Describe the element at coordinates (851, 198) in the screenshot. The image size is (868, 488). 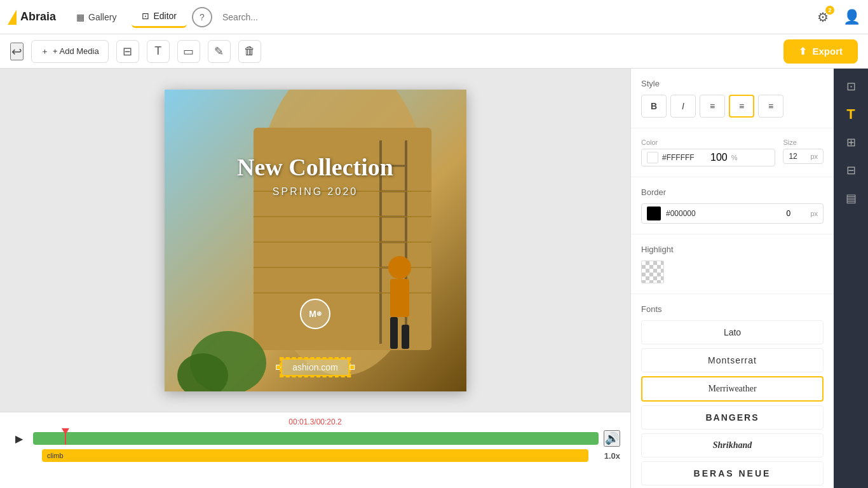
I see `rail-layers-button: ▤` at that location.